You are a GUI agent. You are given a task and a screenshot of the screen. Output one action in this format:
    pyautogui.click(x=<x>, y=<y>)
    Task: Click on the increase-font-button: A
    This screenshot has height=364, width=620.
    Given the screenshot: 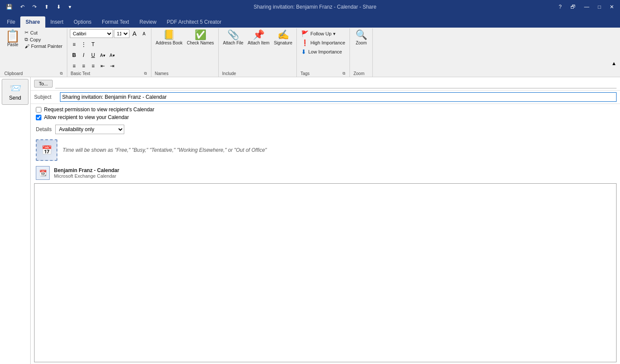 What is the action you would take?
    pyautogui.click(x=135, y=34)
    